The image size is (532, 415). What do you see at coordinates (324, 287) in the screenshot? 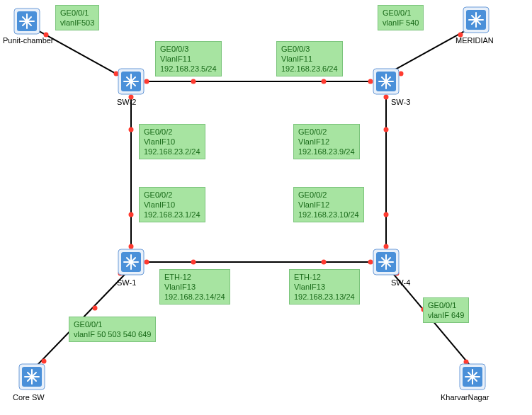
I see `label-sw4-left: ETH-12 VlanIF13 192.168.23.13/24` at bounding box center [324, 287].